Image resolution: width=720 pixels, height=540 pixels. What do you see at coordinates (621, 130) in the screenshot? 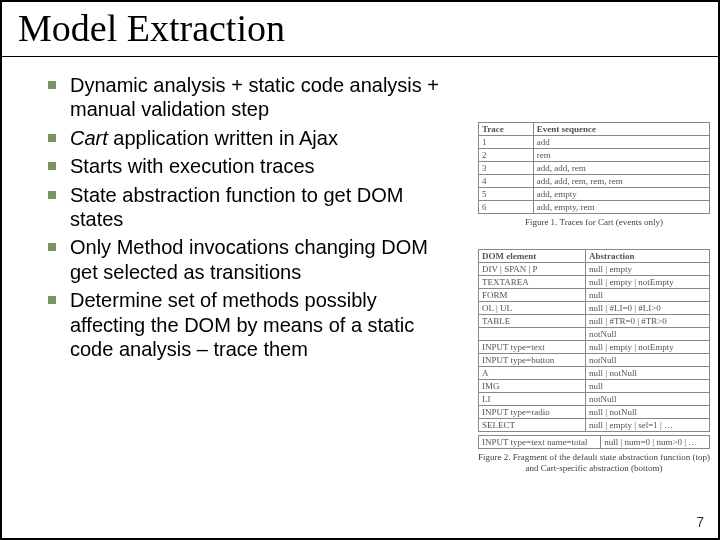
I see `th: Event sequence` at bounding box center [621, 130].